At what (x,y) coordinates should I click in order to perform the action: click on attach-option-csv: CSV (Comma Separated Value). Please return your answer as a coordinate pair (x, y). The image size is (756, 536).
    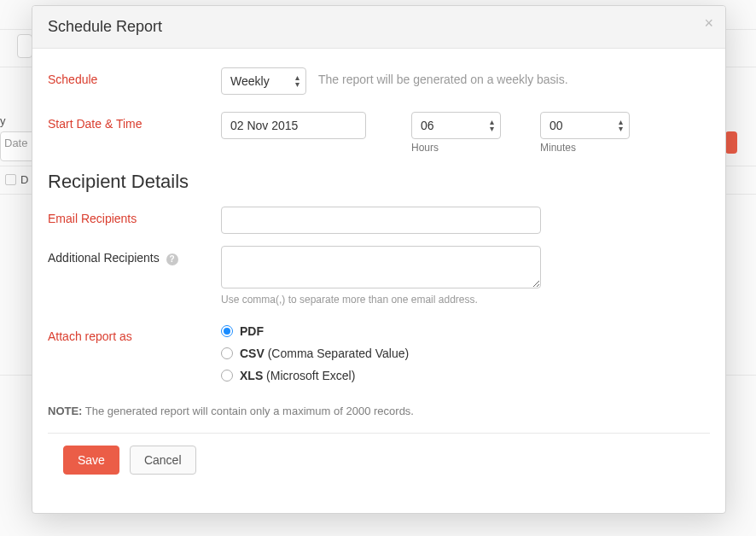
    Looking at the image, I should click on (315, 353).